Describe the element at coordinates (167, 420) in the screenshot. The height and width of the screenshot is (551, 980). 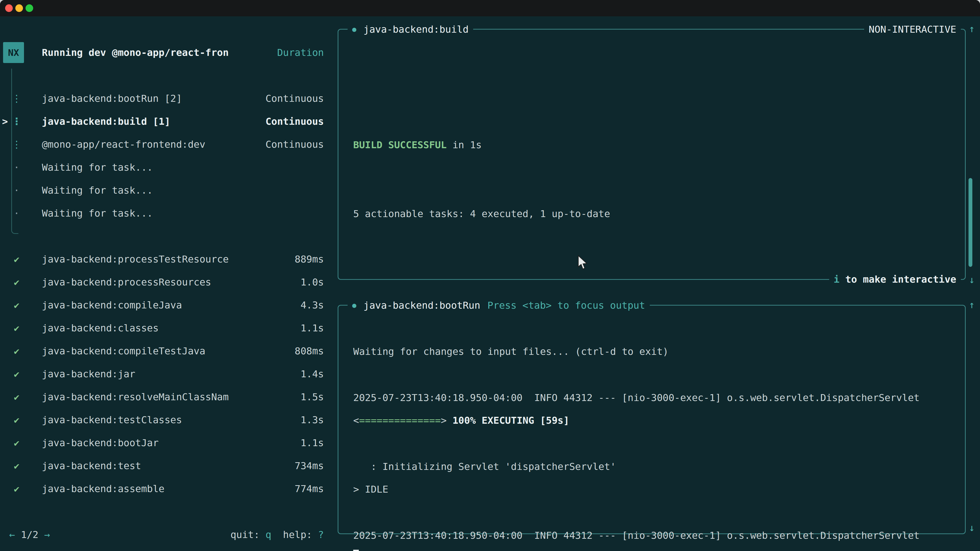
I see `task-row-done: ✔ java-backend:testClasses 1.3s` at that location.